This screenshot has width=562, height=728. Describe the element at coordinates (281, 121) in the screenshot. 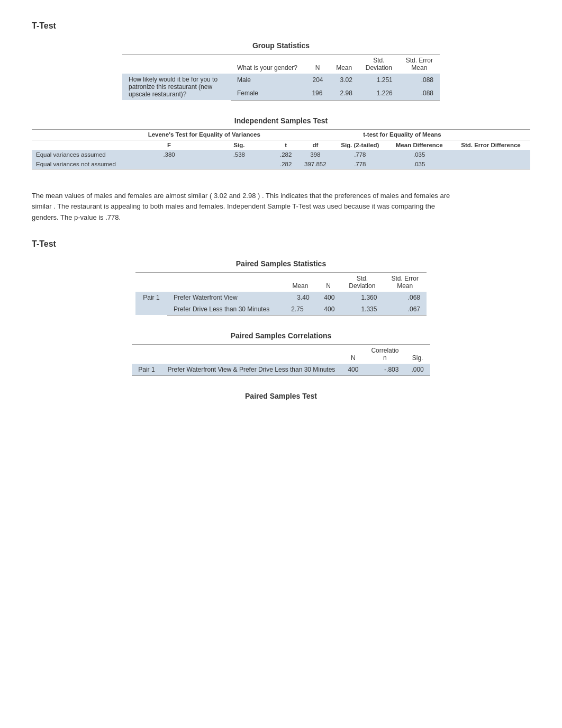

I see `indep-title: Independent Samples Test` at that location.